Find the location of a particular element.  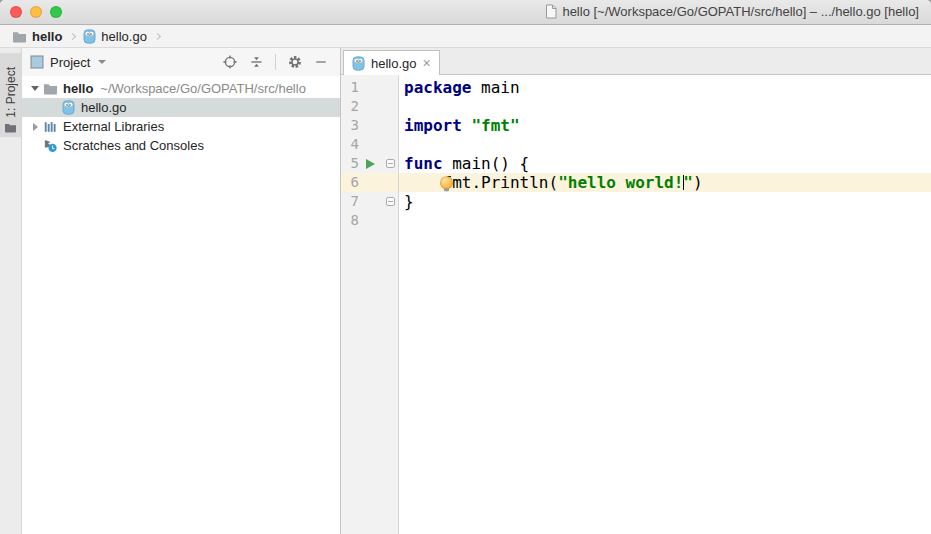

code-token: main() { is located at coordinates (486, 164).